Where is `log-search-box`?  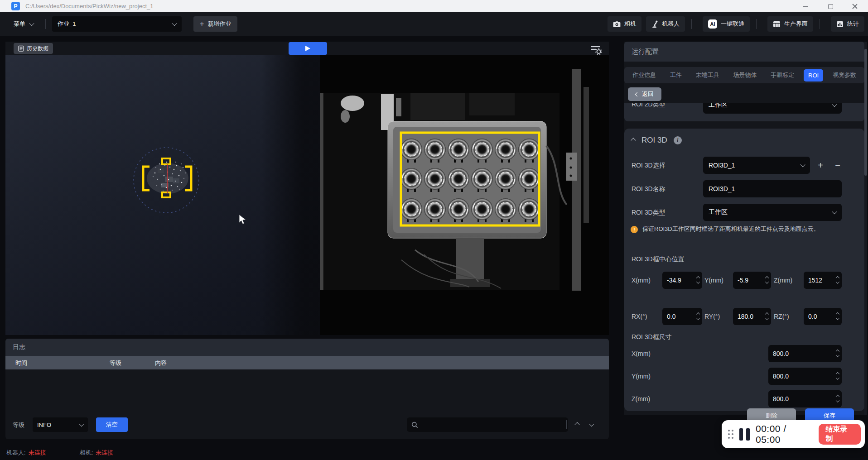
log-search-box is located at coordinates (487, 425).